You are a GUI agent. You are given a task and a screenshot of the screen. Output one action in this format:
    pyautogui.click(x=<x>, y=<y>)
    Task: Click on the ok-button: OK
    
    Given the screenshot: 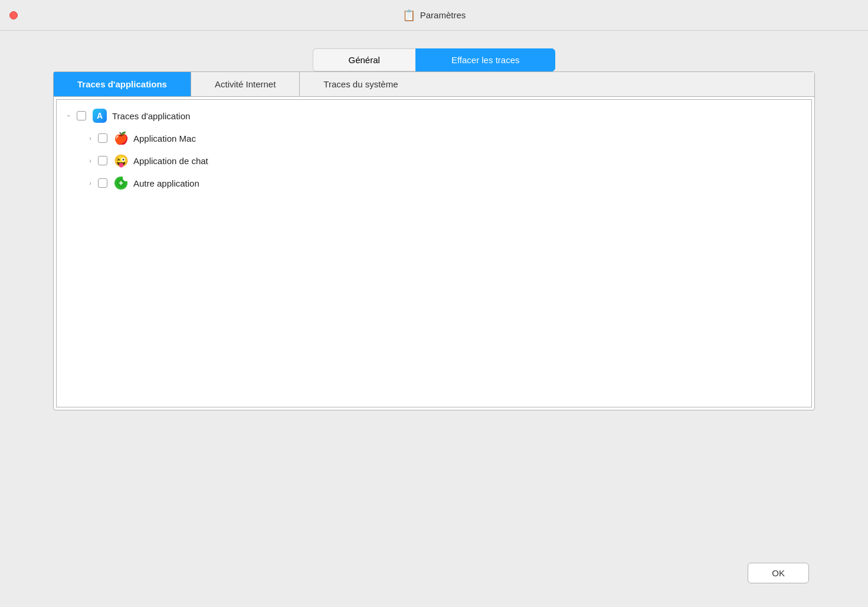 What is the action you would take?
    pyautogui.click(x=778, y=573)
    